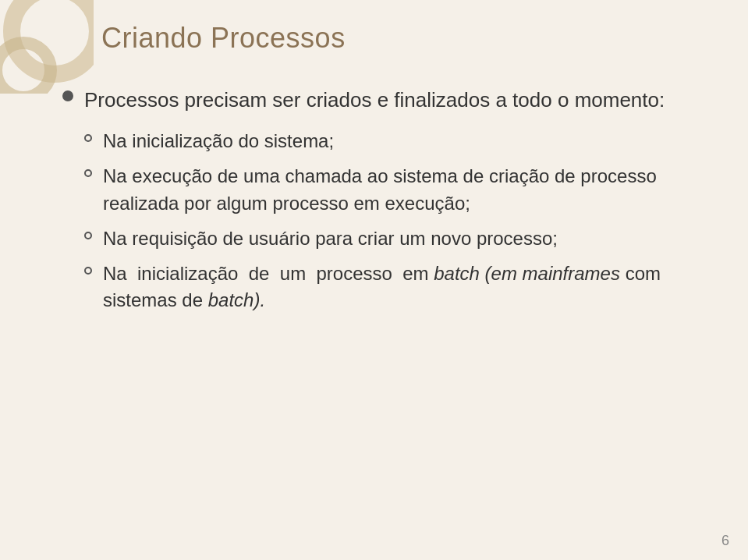 The width and height of the screenshot is (748, 560). What do you see at coordinates (571, 273) in the screenshot?
I see `italic-mainframes: mainframes` at bounding box center [571, 273].